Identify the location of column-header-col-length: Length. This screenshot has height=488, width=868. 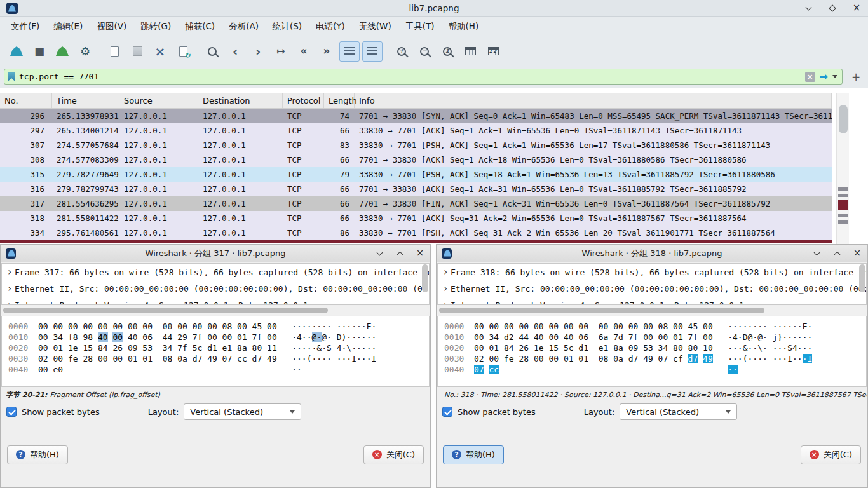
(339, 100).